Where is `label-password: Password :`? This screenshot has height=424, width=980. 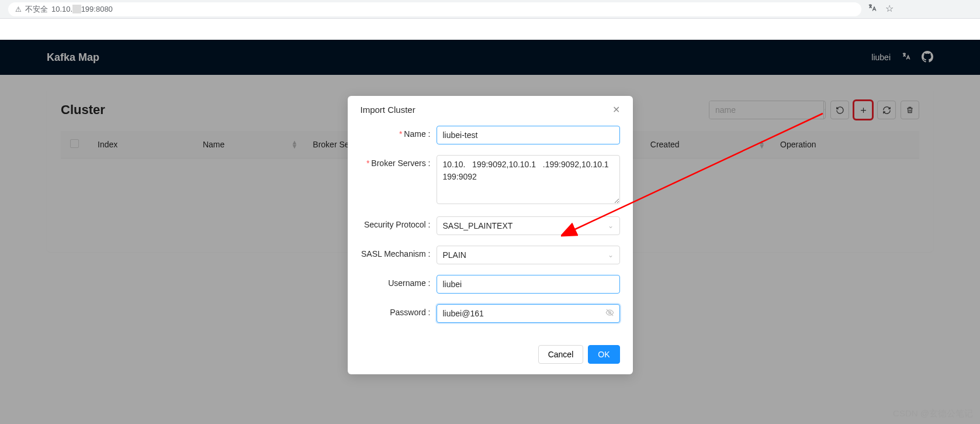 label-password: Password : is located at coordinates (399, 313).